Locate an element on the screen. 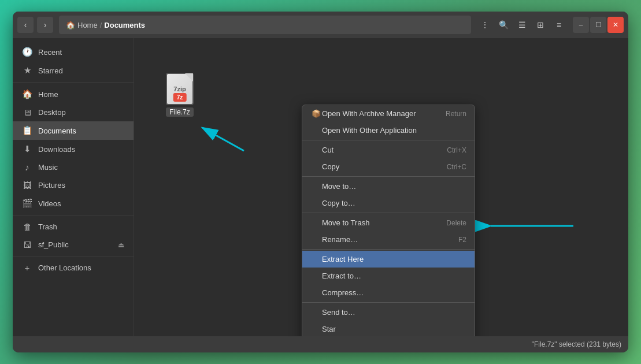 This screenshot has height=364, width=641. ctx-rename: Rename… F2 is located at coordinates (388, 239).